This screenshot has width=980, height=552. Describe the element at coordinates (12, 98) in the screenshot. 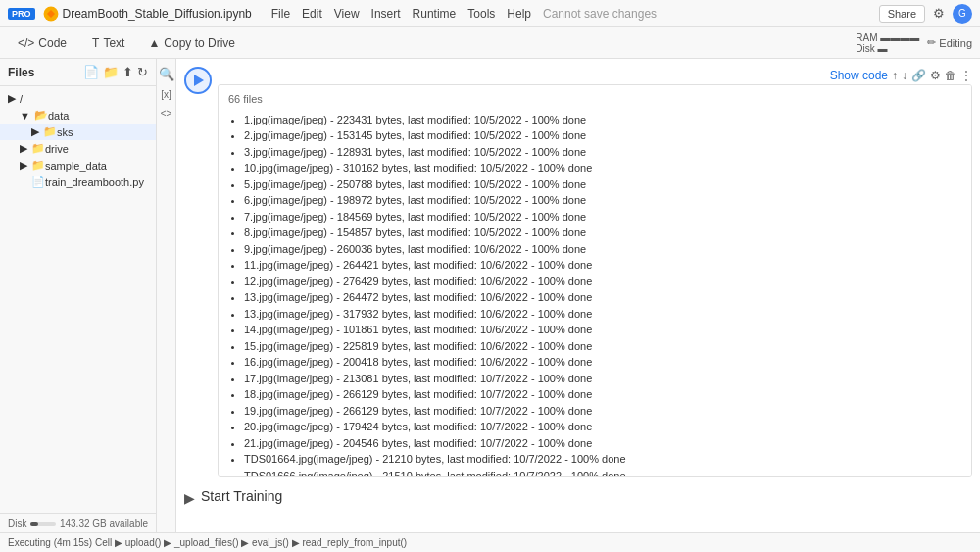

I see `chevron-right-icon: ▶` at that location.